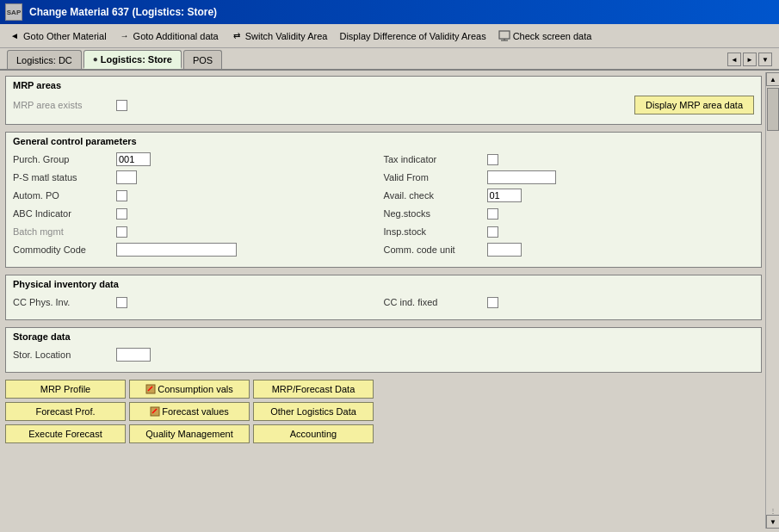  Describe the element at coordinates (436, 177) in the screenshot. I see `valid-from-label: Valid From` at that location.